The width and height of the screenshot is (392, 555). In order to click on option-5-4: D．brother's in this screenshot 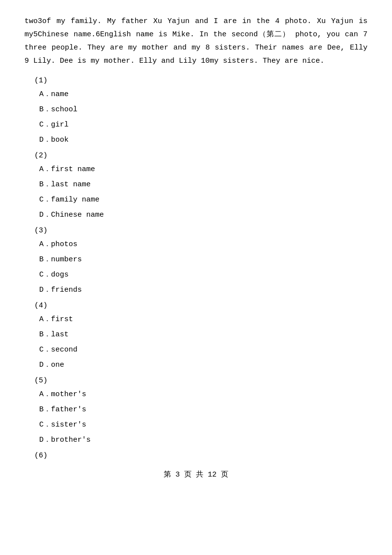, I will do `click(203, 440)`.